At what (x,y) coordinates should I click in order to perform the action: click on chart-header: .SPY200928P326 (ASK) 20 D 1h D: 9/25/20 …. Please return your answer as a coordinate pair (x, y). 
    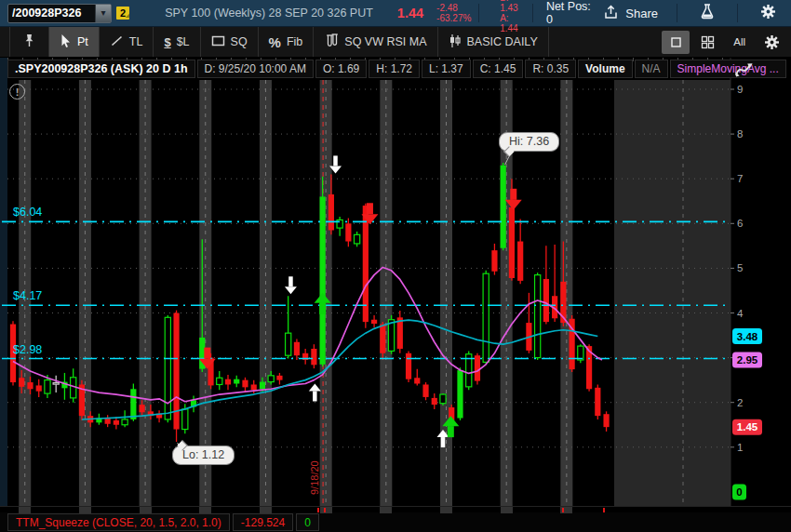
    Looking at the image, I should click on (395, 69).